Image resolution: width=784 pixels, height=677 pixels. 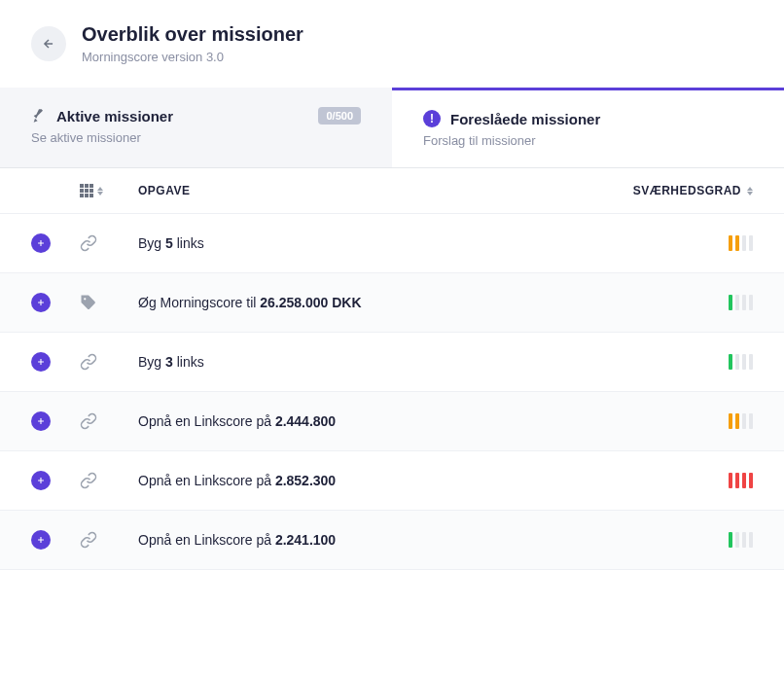 I want to click on task-text: Opnå en Linkscore på 2.852.300, so click(x=434, y=481).